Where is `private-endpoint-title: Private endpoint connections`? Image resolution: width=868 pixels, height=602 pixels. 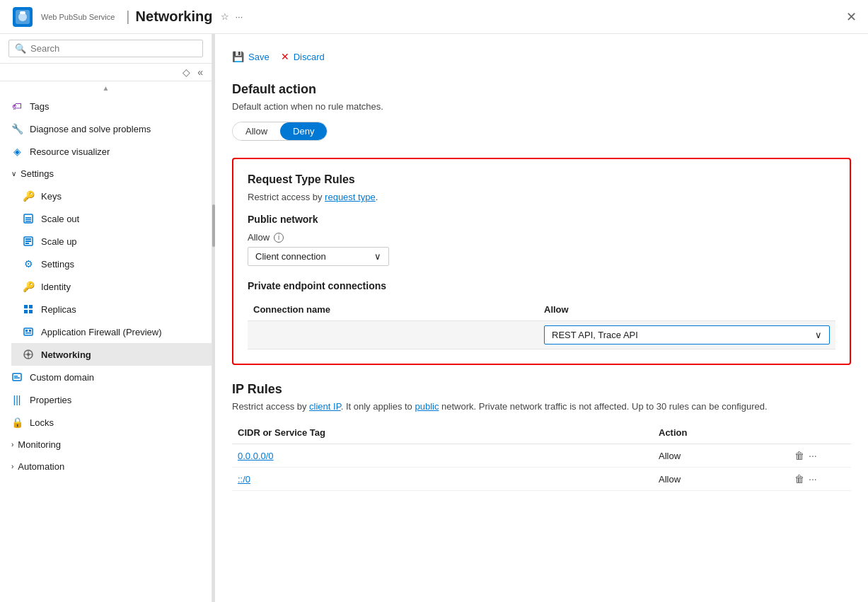 private-endpoint-title: Private endpoint connections is located at coordinates (542, 286).